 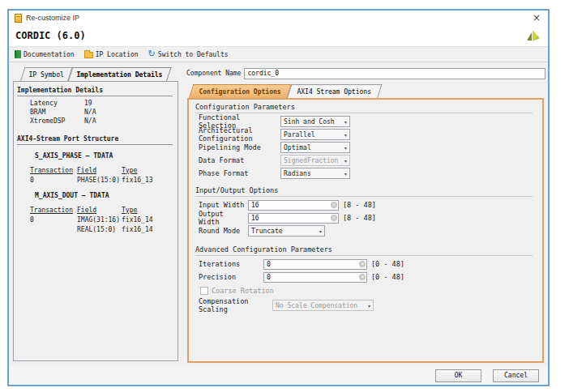 I want to click on switch-to-defaults-label: Switch to Defaults, so click(x=193, y=55).